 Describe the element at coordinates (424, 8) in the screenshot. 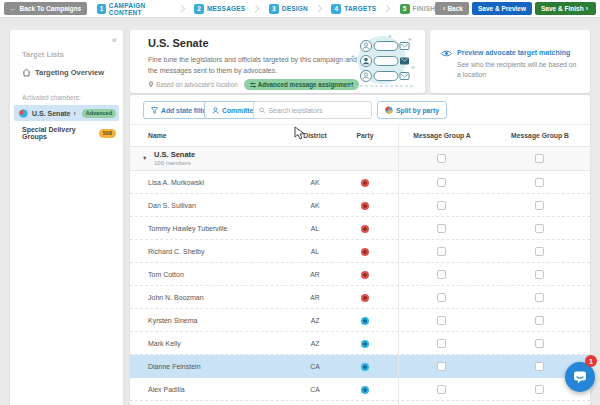

I see `step-label: FINISH` at that location.